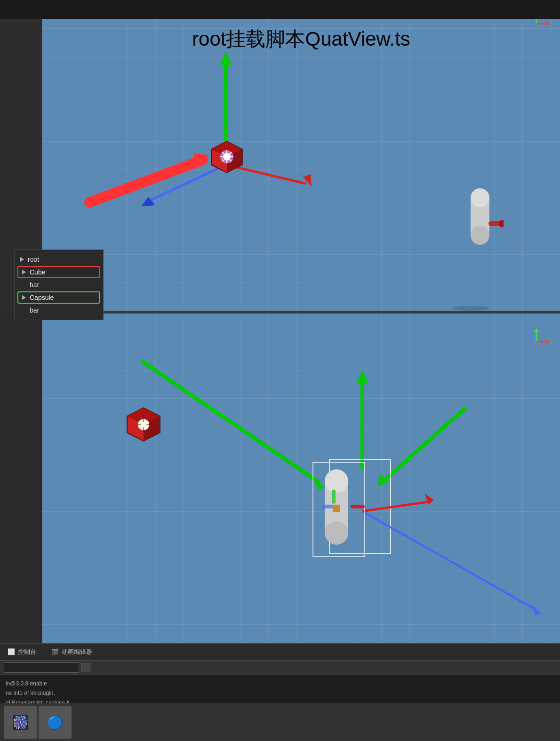 The width and height of the screenshot is (560, 741). I want to click on console-icon: ⬜, so click(11, 652).